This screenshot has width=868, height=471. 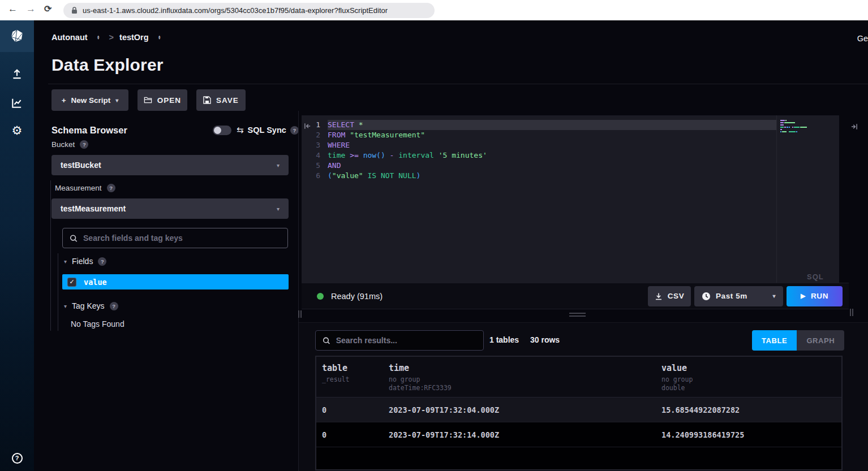 I want to click on column-header: timeno groupdateTime:RFC3339, so click(x=519, y=377).